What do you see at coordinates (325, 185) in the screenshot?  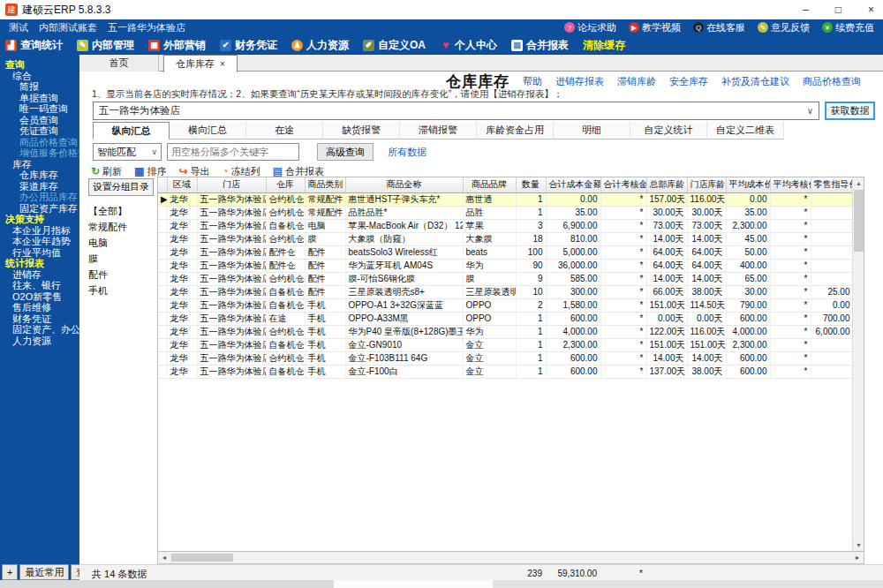 I see `column-header-商品类别: 商品类别` at bounding box center [325, 185].